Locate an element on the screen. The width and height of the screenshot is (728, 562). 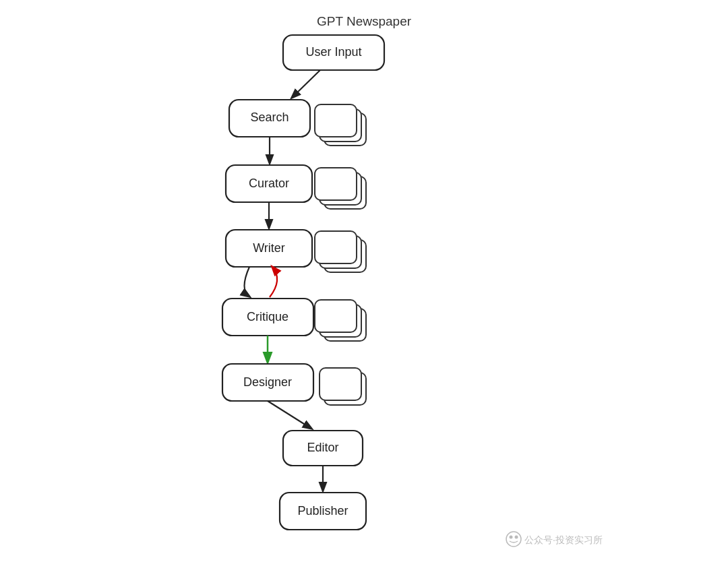
critique-label: Critique is located at coordinates (268, 317).